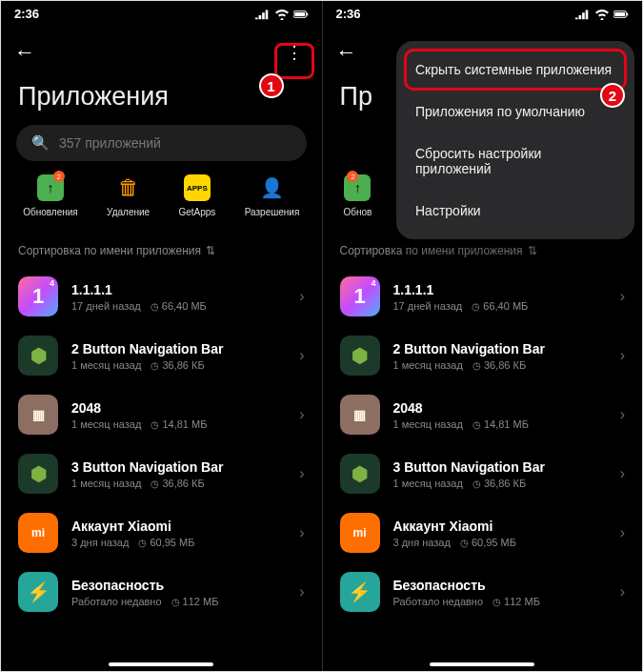 Image resolution: width=643 pixels, height=672 pixels. Describe the element at coordinates (196, 196) in the screenshot. I see `action-getapps: APPS GetApps` at that location.